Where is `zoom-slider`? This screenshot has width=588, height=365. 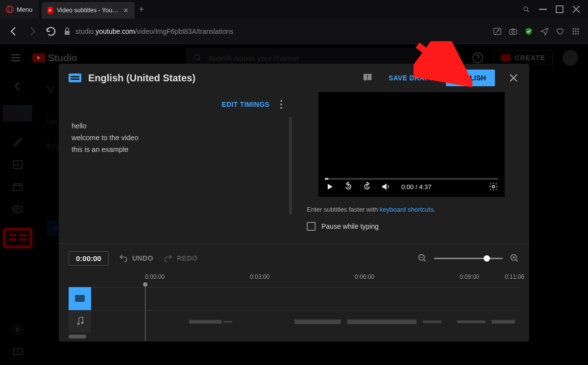 zoom-slider is located at coordinates (468, 259).